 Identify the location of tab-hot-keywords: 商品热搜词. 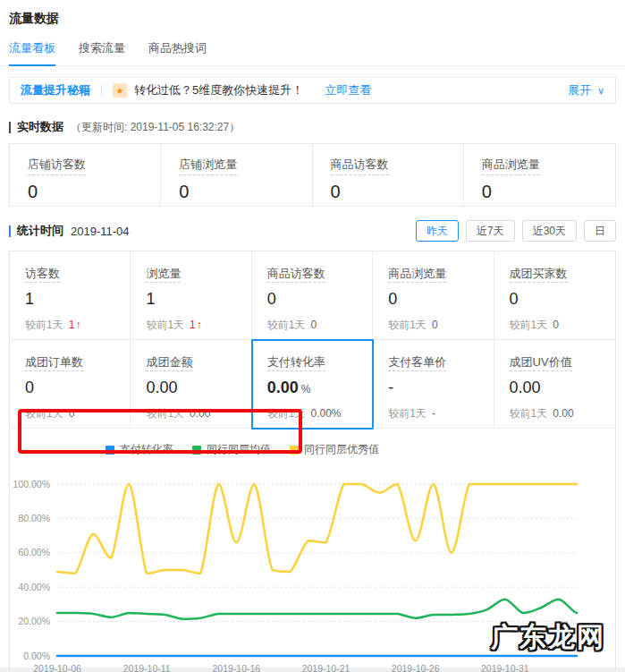
(177, 53).